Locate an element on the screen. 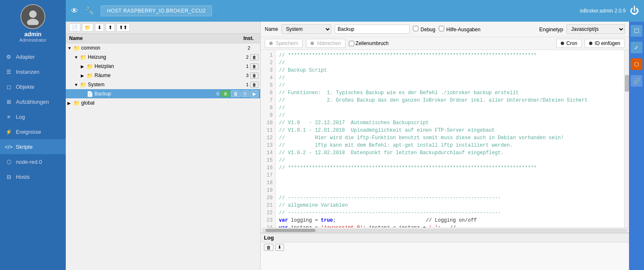 This screenshot has width=644, height=270. hilfe-checkbox is located at coordinates (441, 28).